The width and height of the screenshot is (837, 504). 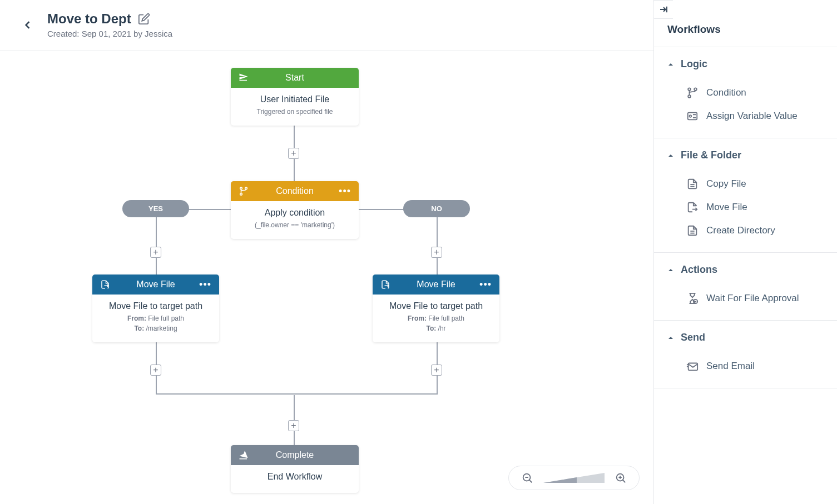 I want to click on section-logic: Logic Condition Assign Variable Value, so click(x=745, y=93).